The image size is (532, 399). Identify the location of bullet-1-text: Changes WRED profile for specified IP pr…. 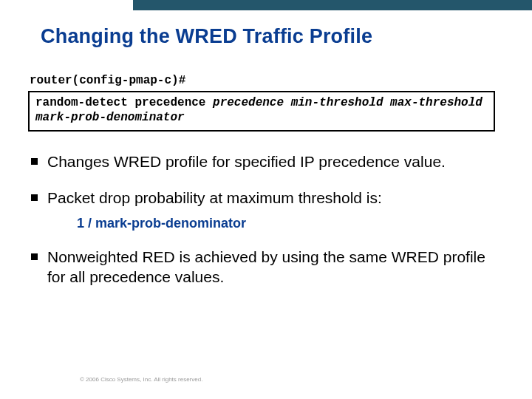
(270, 163).